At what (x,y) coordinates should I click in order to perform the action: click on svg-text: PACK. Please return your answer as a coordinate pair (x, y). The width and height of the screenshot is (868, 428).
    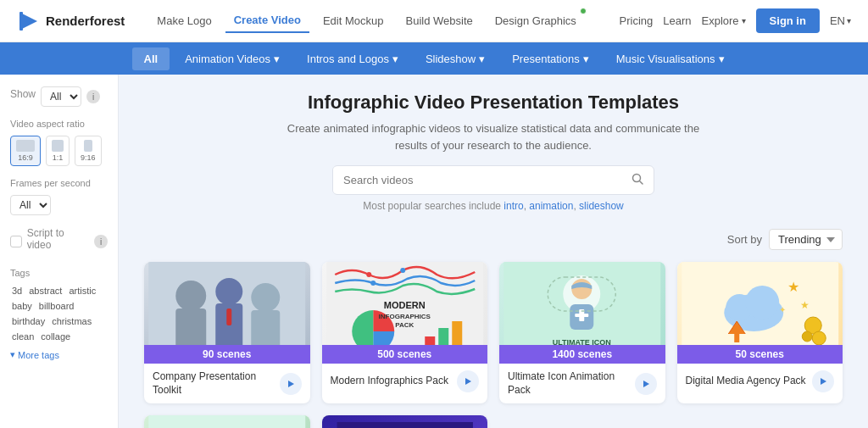
    Looking at the image, I should click on (404, 325).